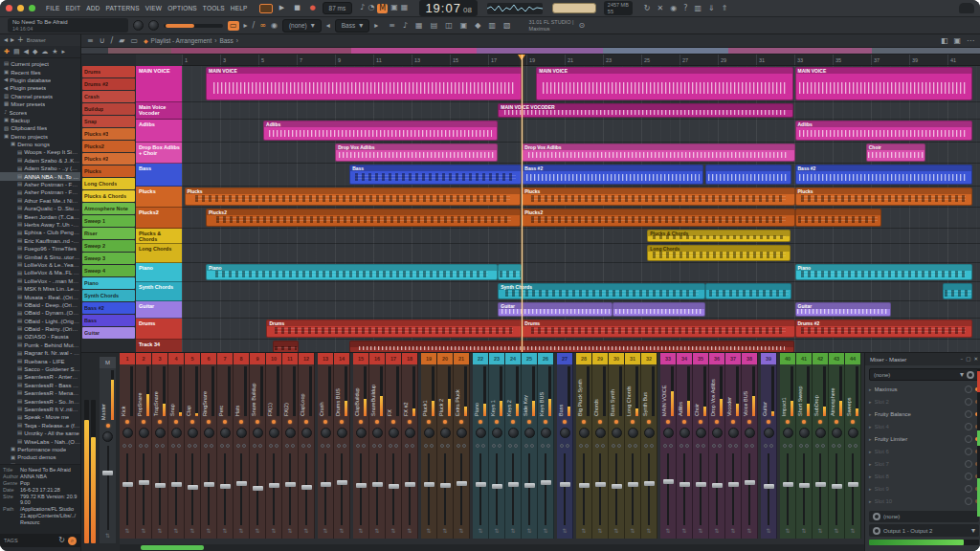 The height and width of the screenshot is (551, 980). I want to click on browser-view-icon: ◫, so click(449, 26).